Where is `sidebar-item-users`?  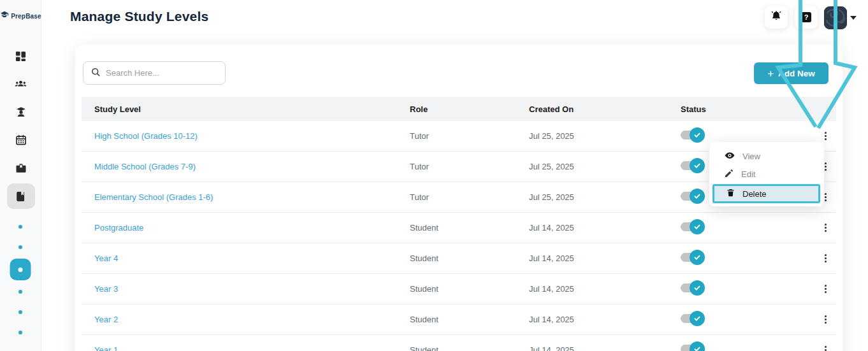 sidebar-item-users is located at coordinates (20, 84).